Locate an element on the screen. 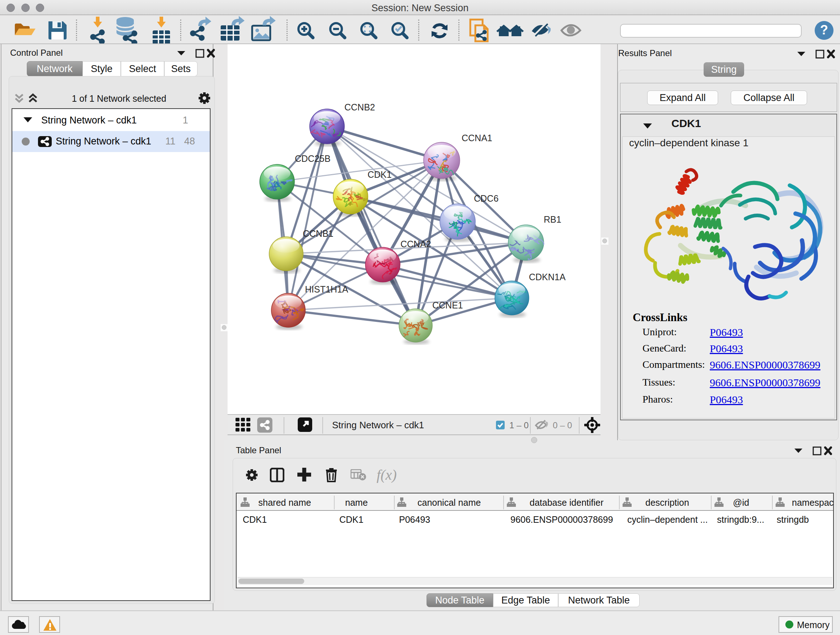 The width and height of the screenshot is (840, 635). svg-text: RB1 is located at coordinates (553, 220).